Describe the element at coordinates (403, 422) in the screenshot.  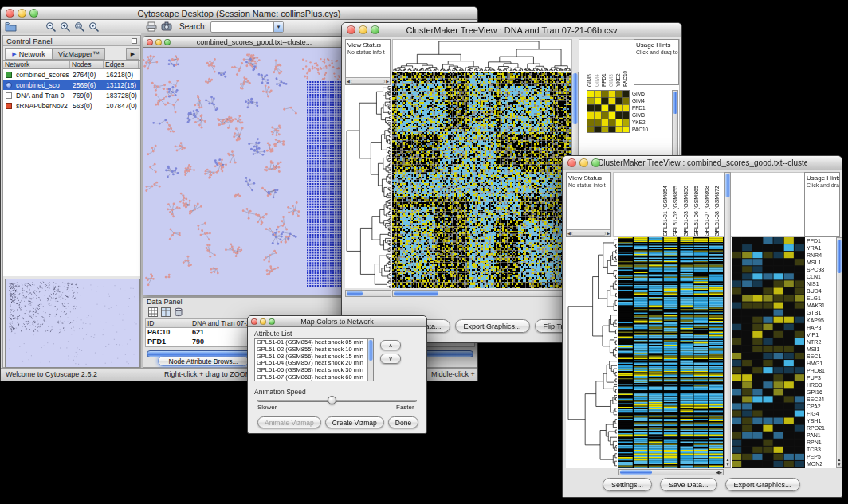
I see `dialog-button: Done` at that location.